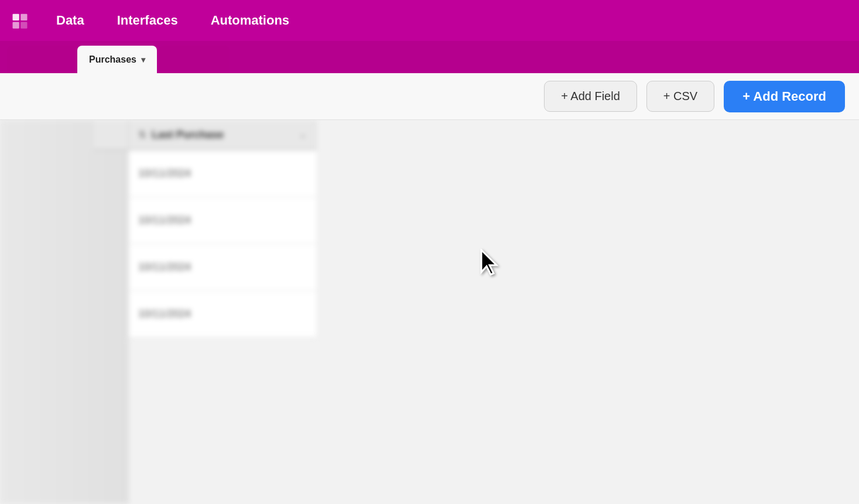 This screenshot has width=859, height=504. Describe the element at coordinates (785, 97) in the screenshot. I see `add-record-button: + Add Record` at that location.